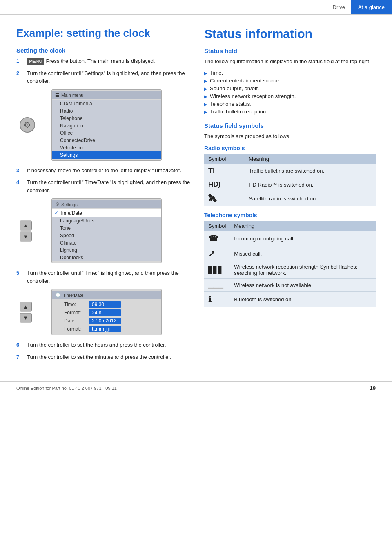 The width and height of the screenshot is (392, 556). I want to click on step-4-text: Turn the controller until "Time/Date" is…, so click(109, 186).